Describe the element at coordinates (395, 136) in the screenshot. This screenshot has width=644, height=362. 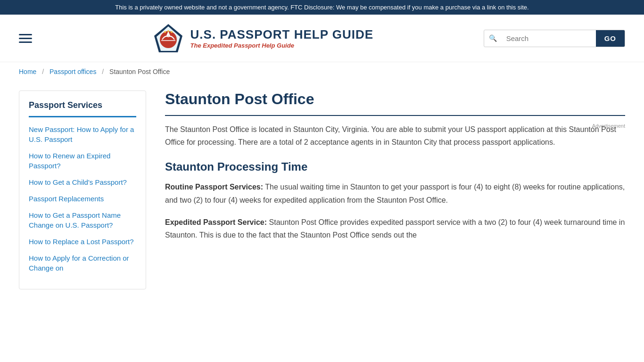
I see `intro-paragraph: The Staunton Post Office is located in S…` at that location.